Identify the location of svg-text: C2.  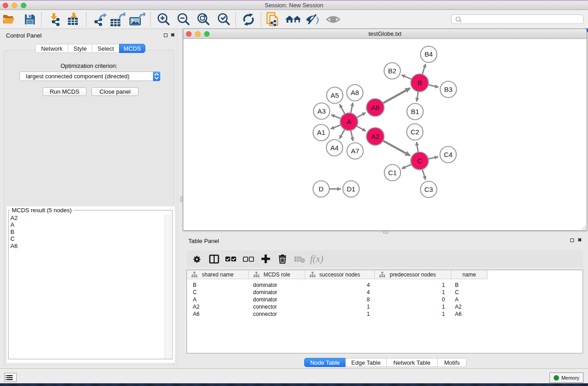
(415, 132).